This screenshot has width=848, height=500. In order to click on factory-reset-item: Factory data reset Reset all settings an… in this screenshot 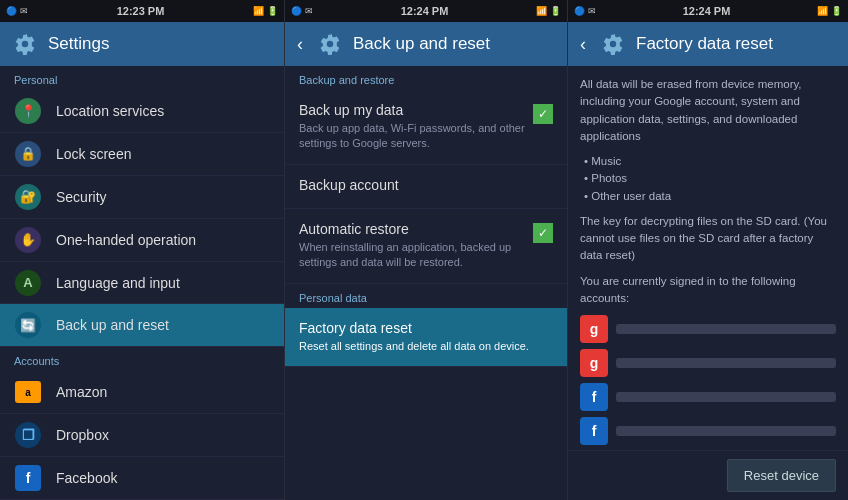, I will do `click(426, 338)`.